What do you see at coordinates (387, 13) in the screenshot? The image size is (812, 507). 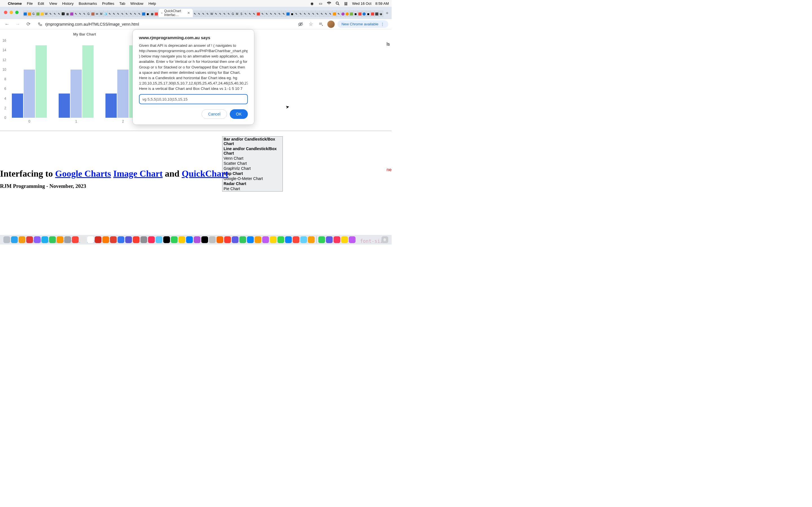 I see `new-tab-button: ＋` at bounding box center [387, 13].